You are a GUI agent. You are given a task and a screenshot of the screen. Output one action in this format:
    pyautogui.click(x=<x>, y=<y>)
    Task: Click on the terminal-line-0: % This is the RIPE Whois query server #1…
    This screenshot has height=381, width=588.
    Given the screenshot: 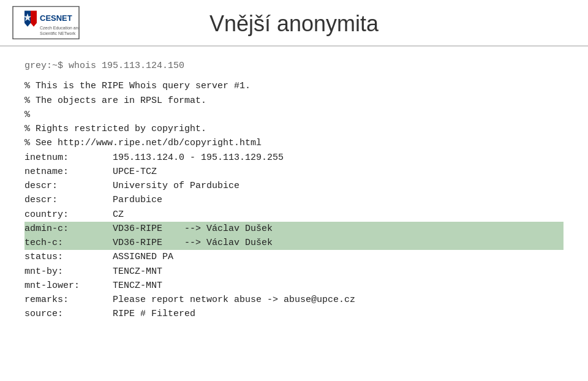 What is the action you would take?
    pyautogui.click(x=294, y=86)
    